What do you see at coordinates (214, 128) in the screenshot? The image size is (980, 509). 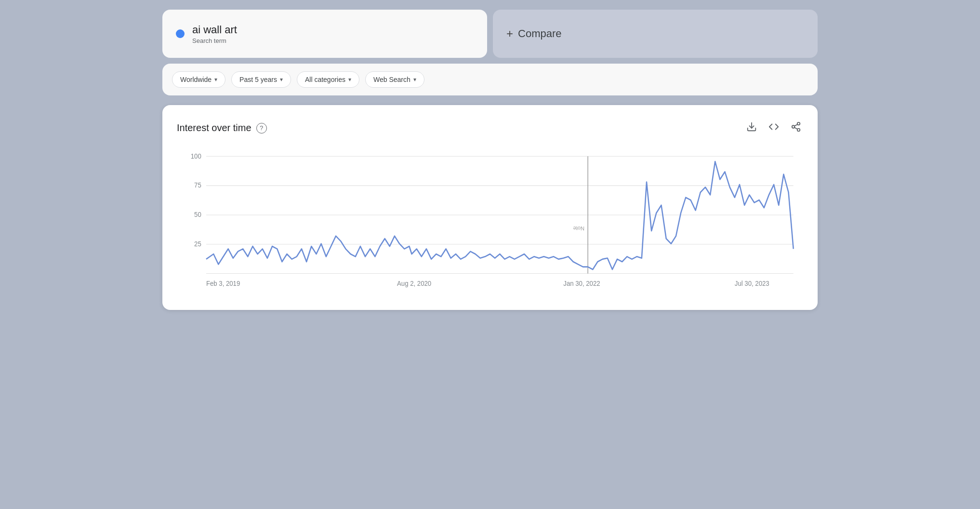 I see `chart-title: Interest over time` at bounding box center [214, 128].